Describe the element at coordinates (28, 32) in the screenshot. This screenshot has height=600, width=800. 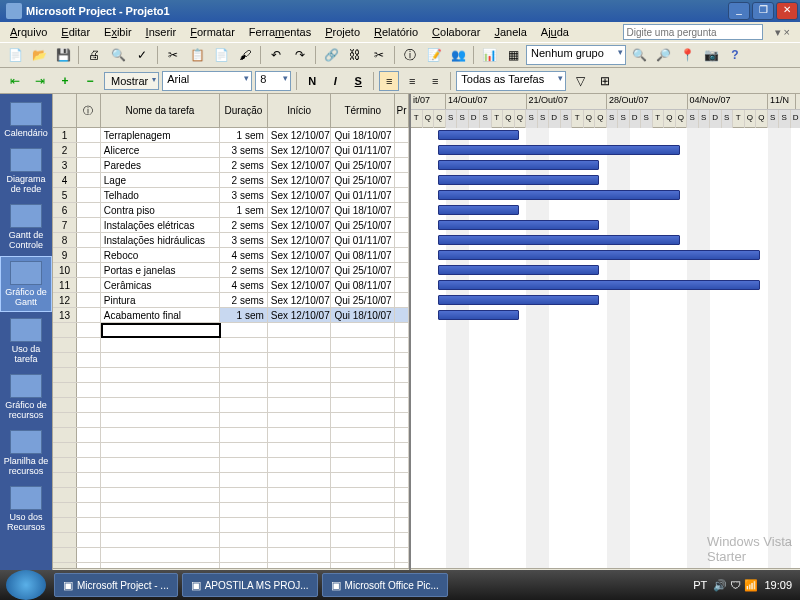
I see `menu-arquivo: Arquivo` at that location.